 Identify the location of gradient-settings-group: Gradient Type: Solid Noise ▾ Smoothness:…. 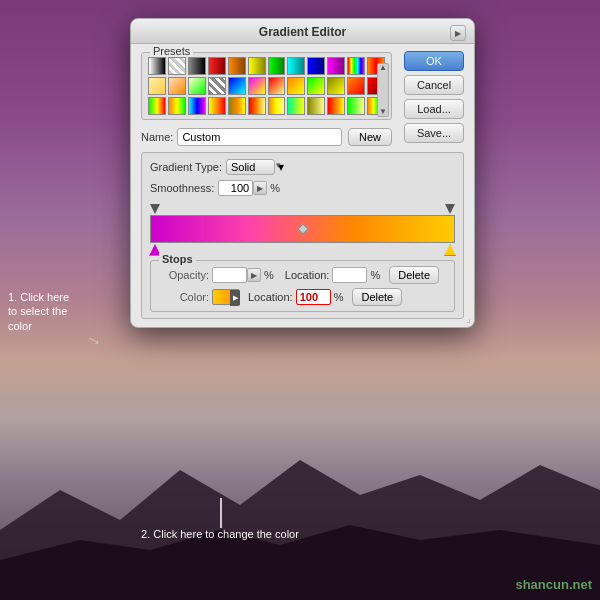
(302, 236).